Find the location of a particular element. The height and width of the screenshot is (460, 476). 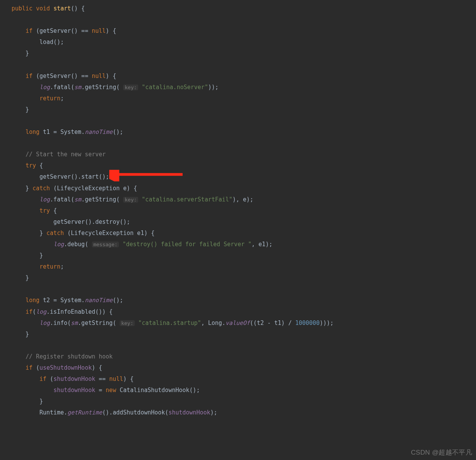

editor-right-padding is located at coordinates (447, 230).